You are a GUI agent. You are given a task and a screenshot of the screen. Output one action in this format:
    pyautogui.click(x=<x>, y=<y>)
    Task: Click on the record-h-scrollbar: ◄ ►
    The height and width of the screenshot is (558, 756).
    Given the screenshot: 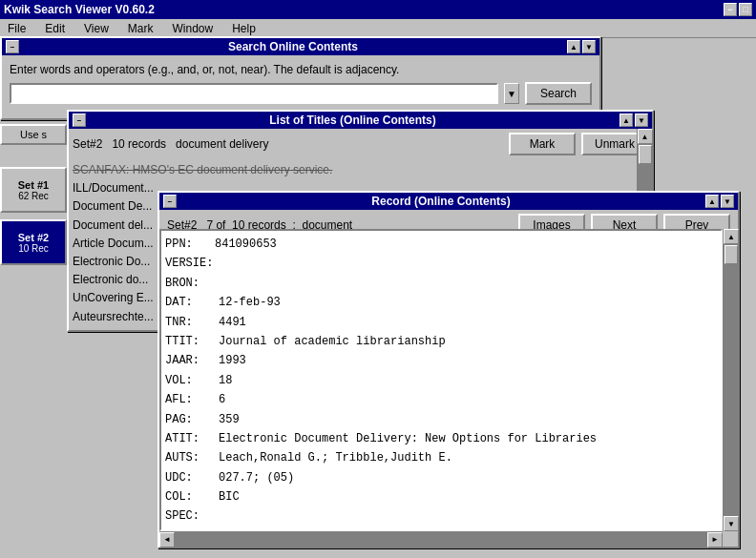 What is the action you would take?
    pyautogui.click(x=441, y=539)
    